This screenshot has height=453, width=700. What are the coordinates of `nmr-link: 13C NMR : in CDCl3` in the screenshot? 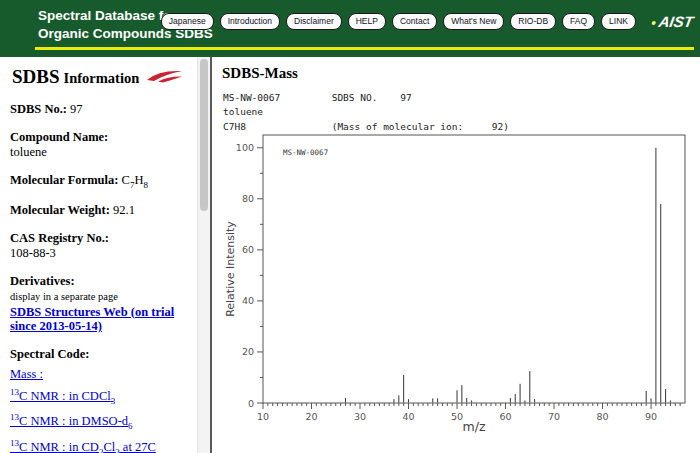 It's located at (102, 397).